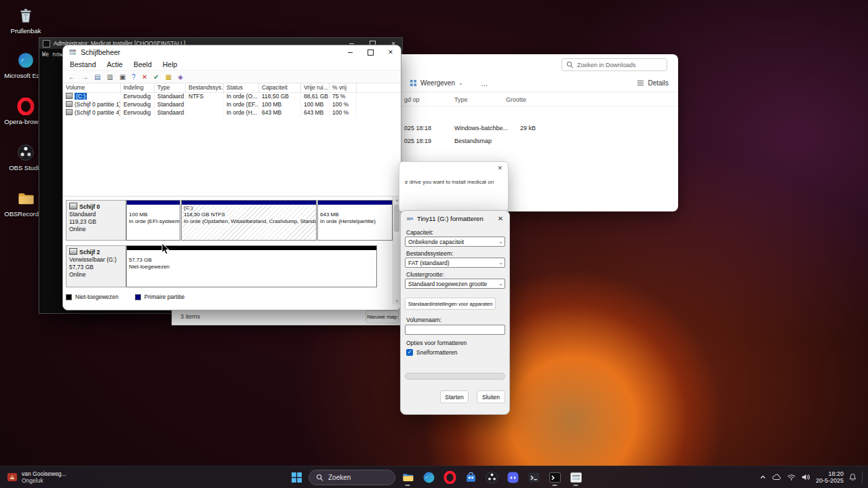 The width and height of the screenshot is (868, 488). Describe the element at coordinates (166, 249) in the screenshot. I see `mouse-cursor` at that location.